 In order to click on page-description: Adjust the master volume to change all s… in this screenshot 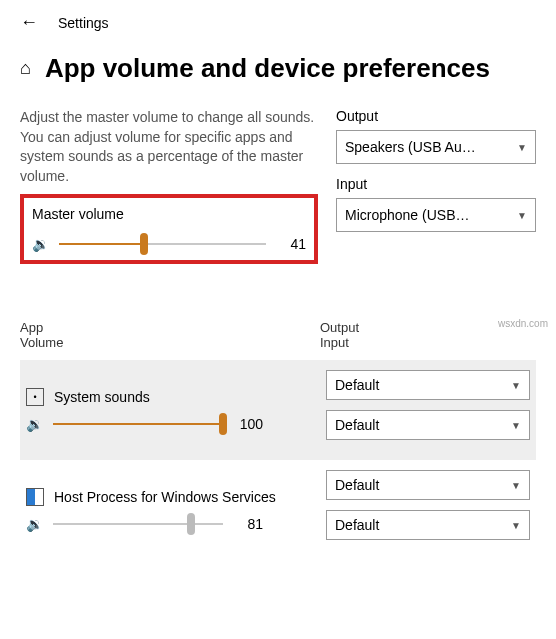, I will do `click(169, 147)`.